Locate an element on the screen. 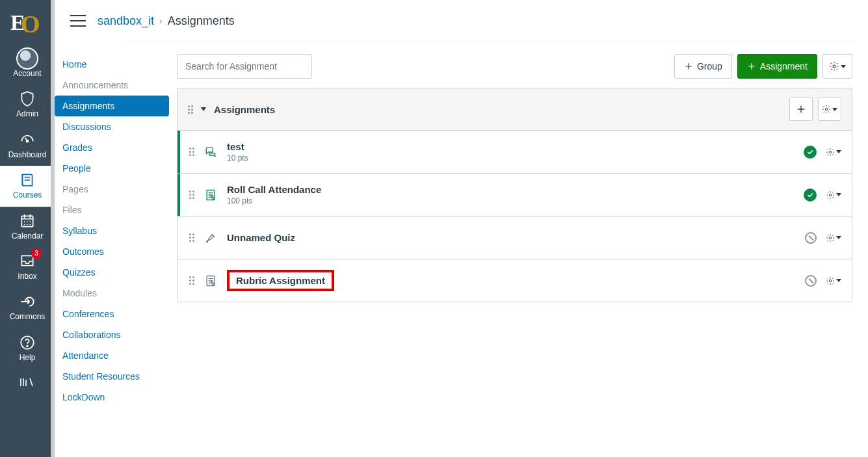 The image size is (868, 457). assignment-title: Unnamed Quiz is located at coordinates (516, 238).